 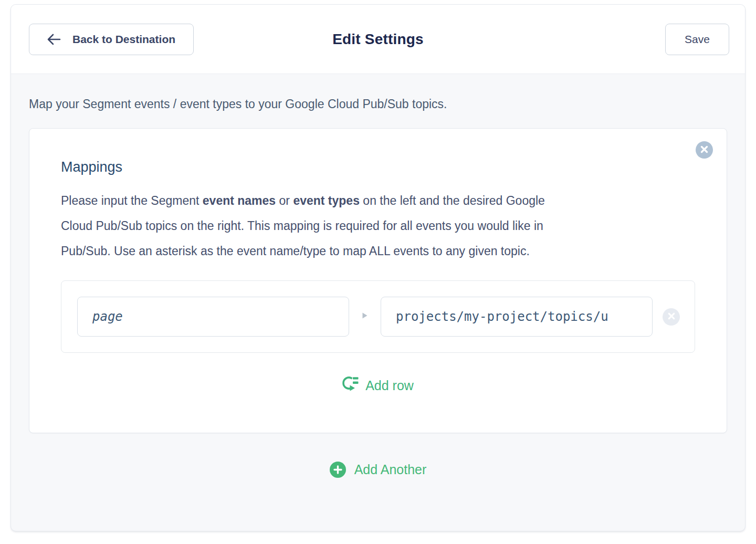 I want to click on page-title: Edit Settings, so click(x=378, y=39).